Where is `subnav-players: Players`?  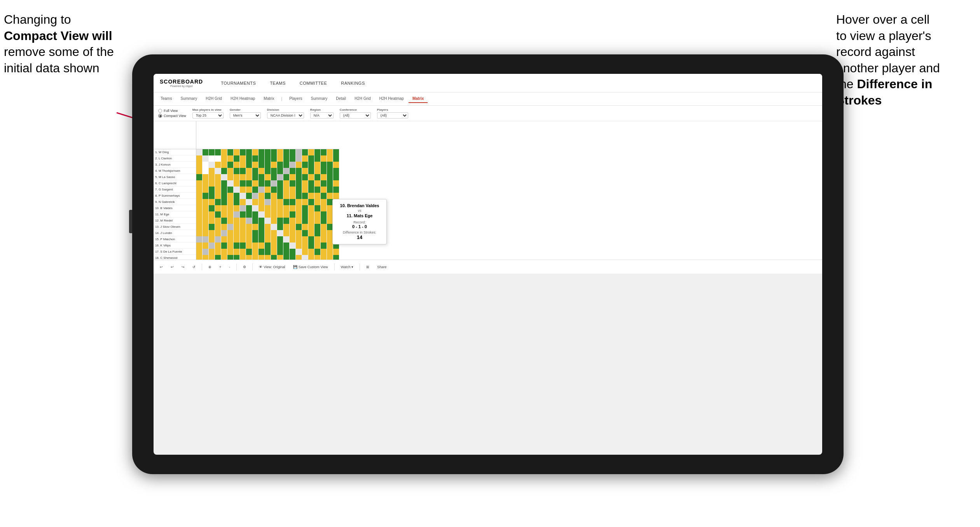
subnav-players: Players is located at coordinates (295, 99).